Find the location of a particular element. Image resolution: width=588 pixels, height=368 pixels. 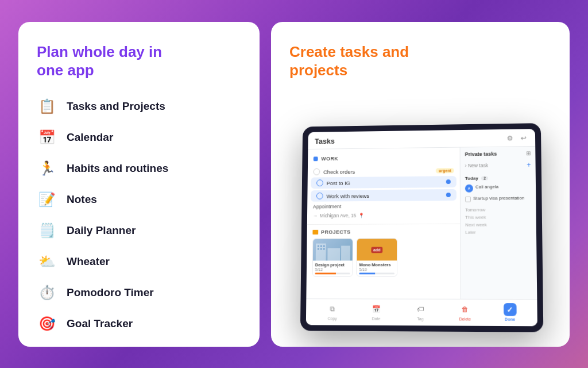

project-progress-monsters: 5/10 is located at coordinates (377, 269).